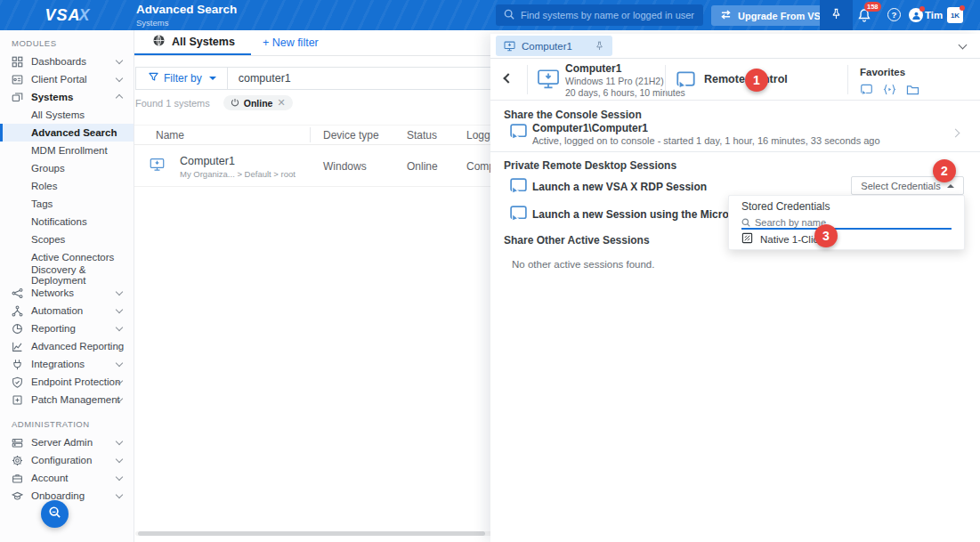  Describe the element at coordinates (77, 346) in the screenshot. I see `sidebar-item-label: Advanced Reporting` at that location.